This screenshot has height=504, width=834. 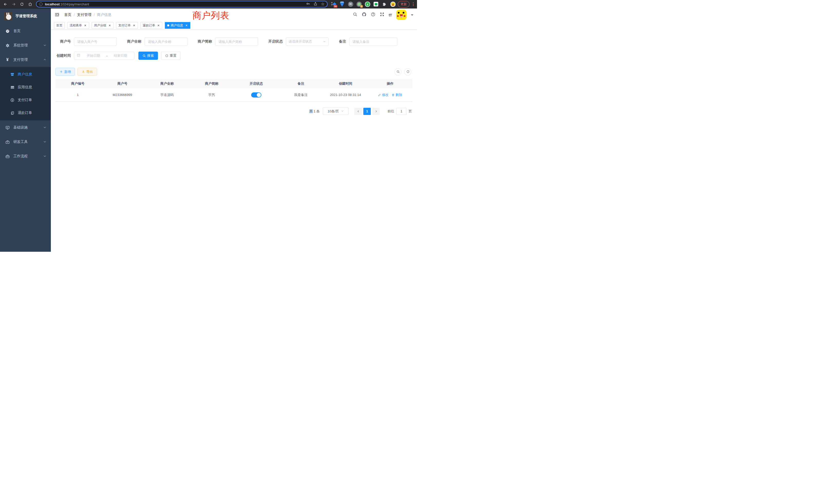 What do you see at coordinates (175, 4) in the screenshot?
I see `url-text: localhost:1024/pay/merchant` at bounding box center [175, 4].